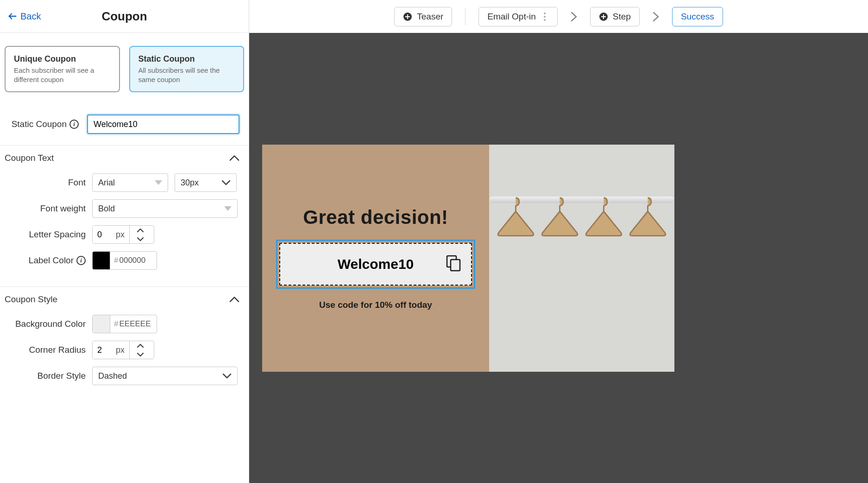  What do you see at coordinates (124, 157) in the screenshot?
I see `section-header-coupon-text: Coupon Text` at bounding box center [124, 157].